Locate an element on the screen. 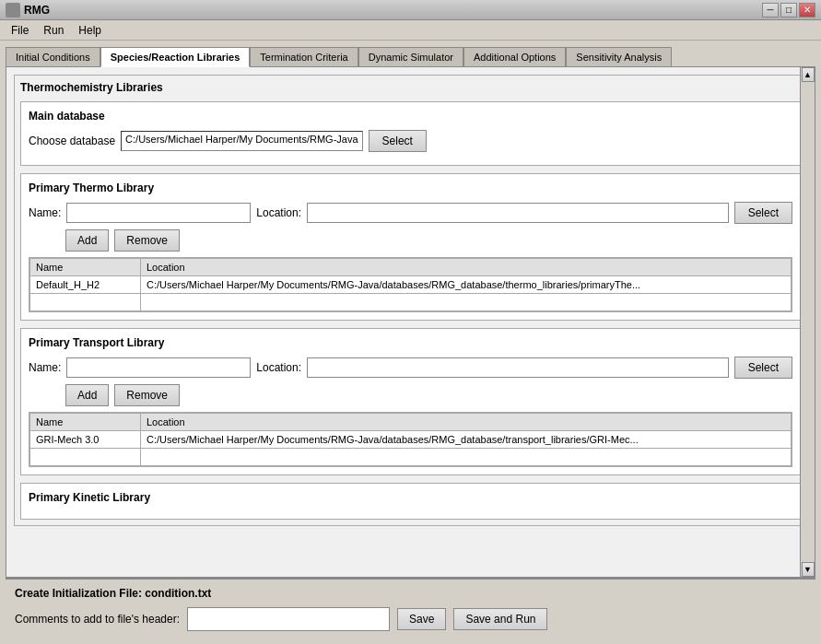  thermo-location-label: Location: is located at coordinates (278, 213).